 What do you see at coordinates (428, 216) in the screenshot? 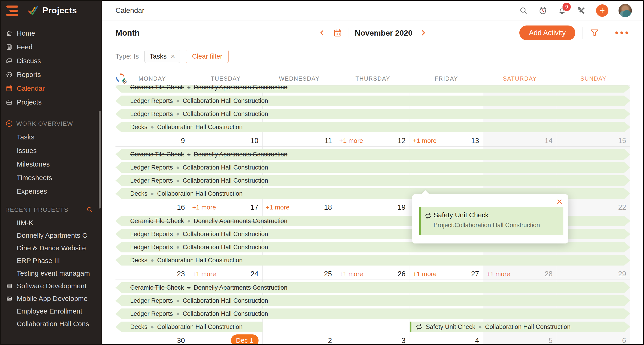
I see `recurring-task-icon` at bounding box center [428, 216].